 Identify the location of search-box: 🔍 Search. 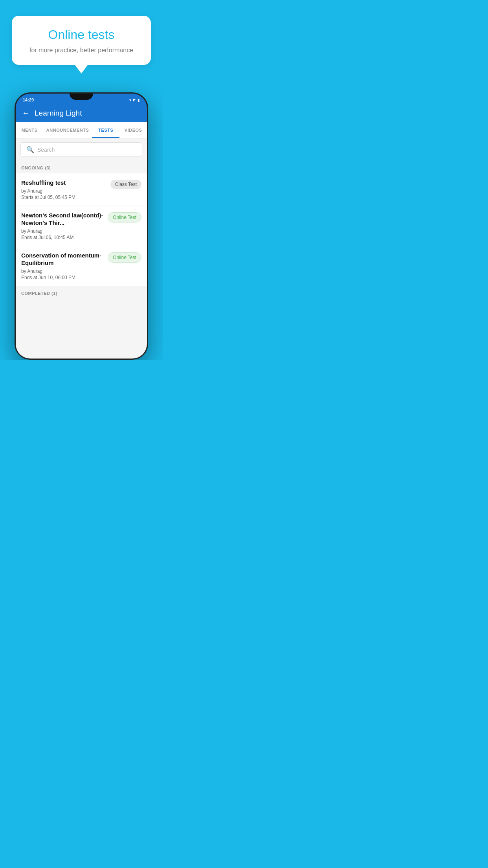
(81, 149).